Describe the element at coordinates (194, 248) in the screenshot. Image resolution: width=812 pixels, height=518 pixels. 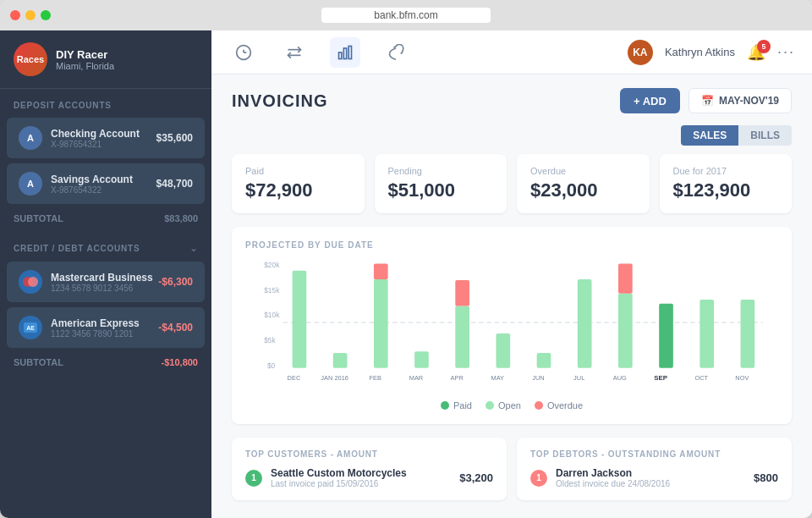
I see `chevron-down-icon: ⌄` at that location.